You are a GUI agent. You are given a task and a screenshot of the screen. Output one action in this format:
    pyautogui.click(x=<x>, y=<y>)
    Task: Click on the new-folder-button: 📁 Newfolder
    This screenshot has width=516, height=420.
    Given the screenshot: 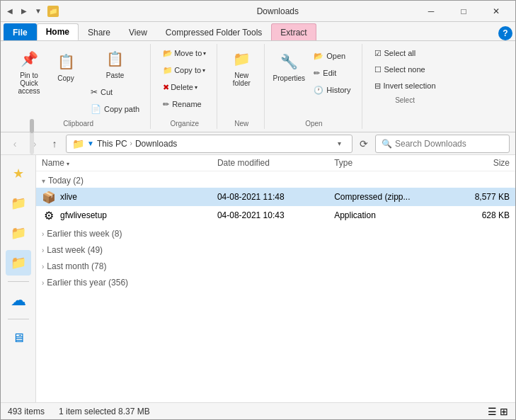 What is the action you would take?
    pyautogui.click(x=241, y=68)
    